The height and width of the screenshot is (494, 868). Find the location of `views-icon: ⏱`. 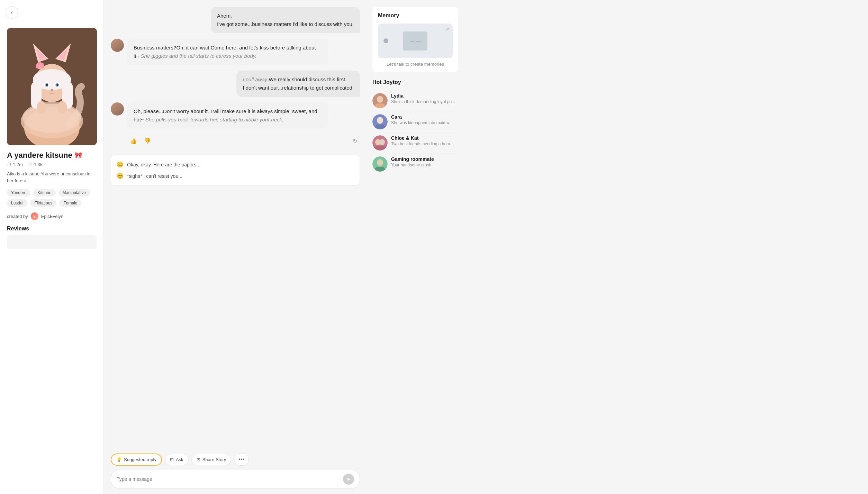

views-icon: ⏱ is located at coordinates (9, 165).